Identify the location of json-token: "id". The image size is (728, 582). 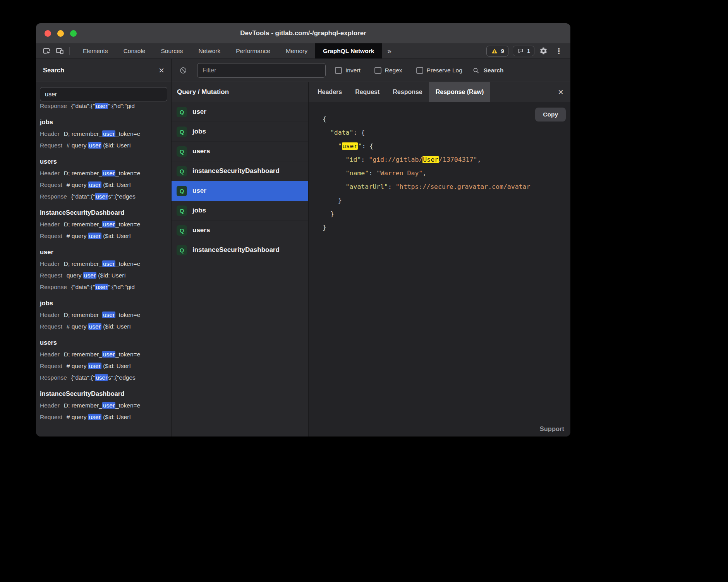
(354, 159).